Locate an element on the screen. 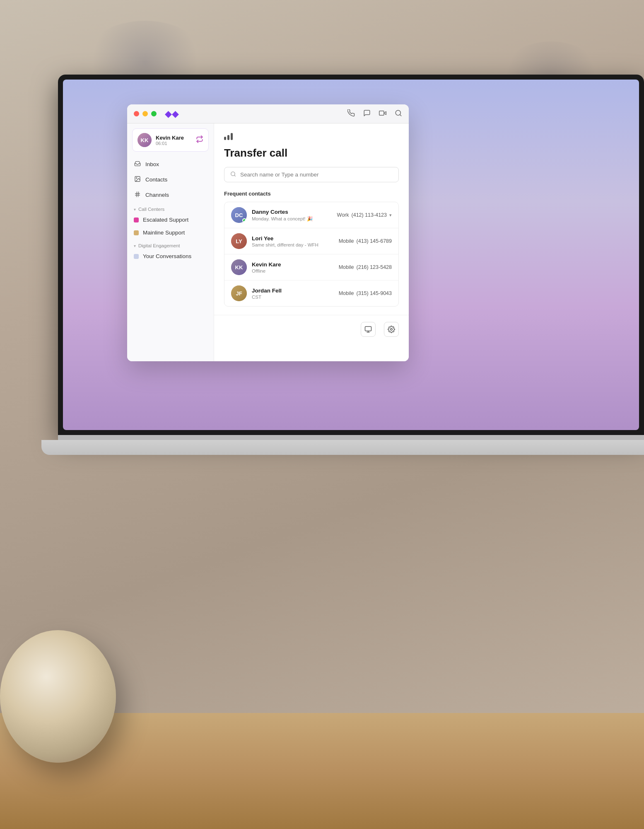 This screenshot has width=644, height=829. video-icon is located at coordinates (383, 114).